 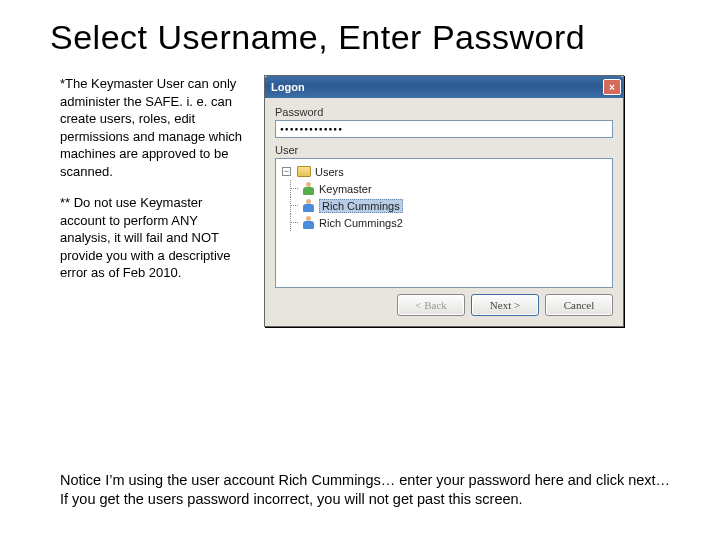 What do you see at coordinates (444, 223) in the screenshot?
I see `user-tree: − Users Keymaster Rich Cummings Rich Cum…` at bounding box center [444, 223].